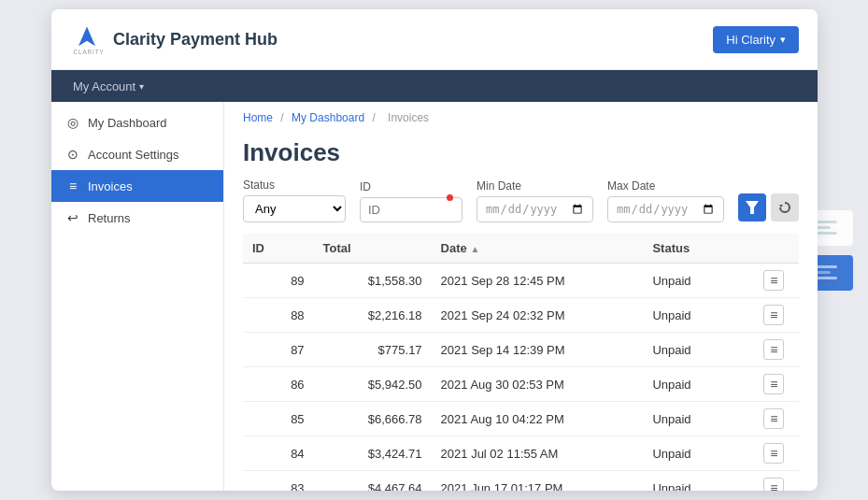 Image resolution: width=868 pixels, height=500 pixels. What do you see at coordinates (521, 249) in the screenshot?
I see `table-header: ID Total Date ▲ Status` at bounding box center [521, 249].